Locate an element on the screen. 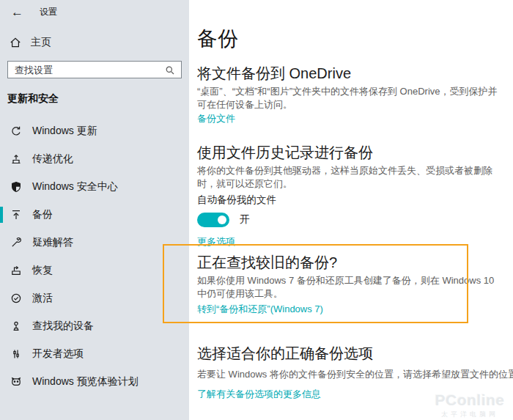 This screenshot has width=513, height=420. auto-backup-label: 自动备份我的文件 is located at coordinates (355, 200).